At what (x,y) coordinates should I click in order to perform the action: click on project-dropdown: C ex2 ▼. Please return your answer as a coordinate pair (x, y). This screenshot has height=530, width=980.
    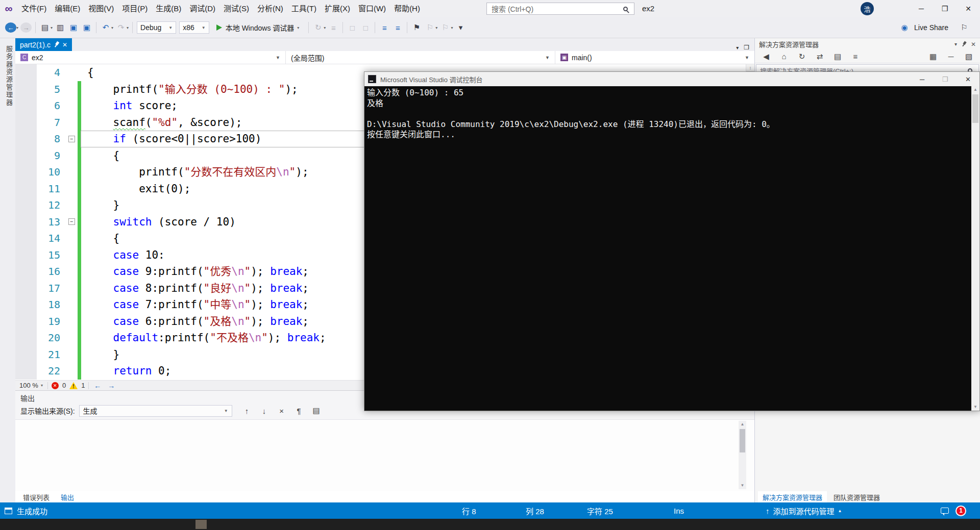
    Looking at the image, I should click on (151, 57).